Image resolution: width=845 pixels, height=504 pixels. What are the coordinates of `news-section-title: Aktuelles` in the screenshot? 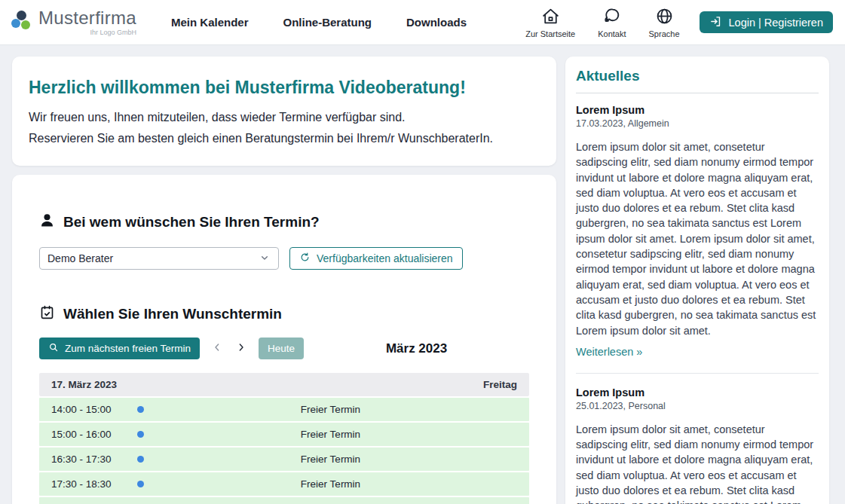 It's located at (697, 81).